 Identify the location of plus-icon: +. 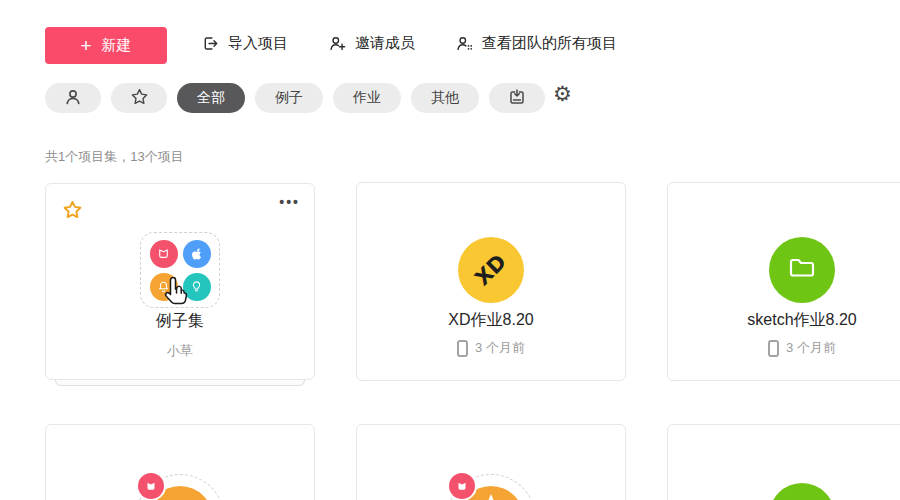
(86, 46).